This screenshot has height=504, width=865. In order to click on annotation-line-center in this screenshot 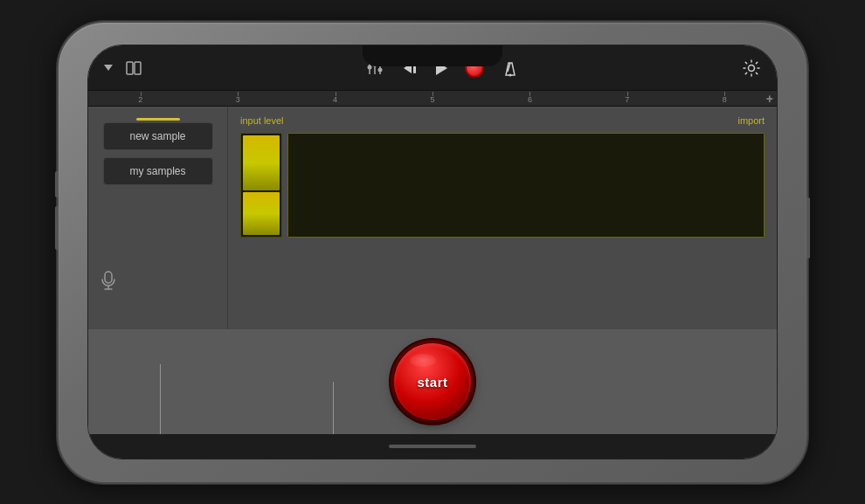, I will do `click(334, 408)`.